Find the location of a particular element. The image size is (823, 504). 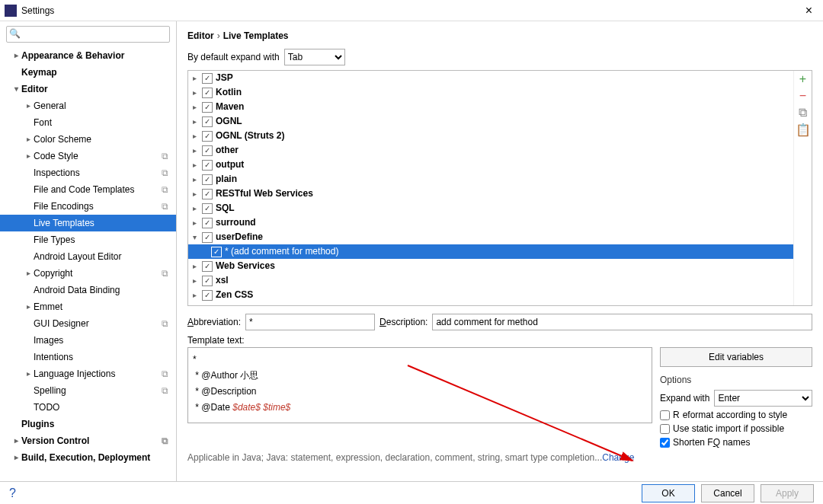

copy-icon: ⧉ is located at coordinates (803, 113).